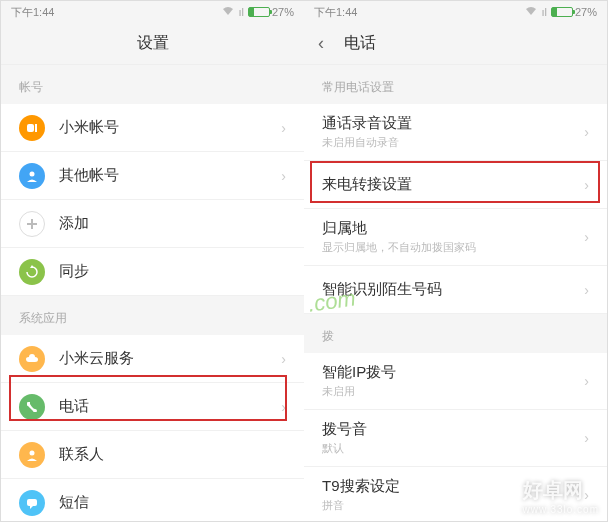  What do you see at coordinates (456, 238) in the screenshot?
I see `row-location: 归属地 显示归属地，不自动加拨国家码 ›` at bounding box center [456, 238].